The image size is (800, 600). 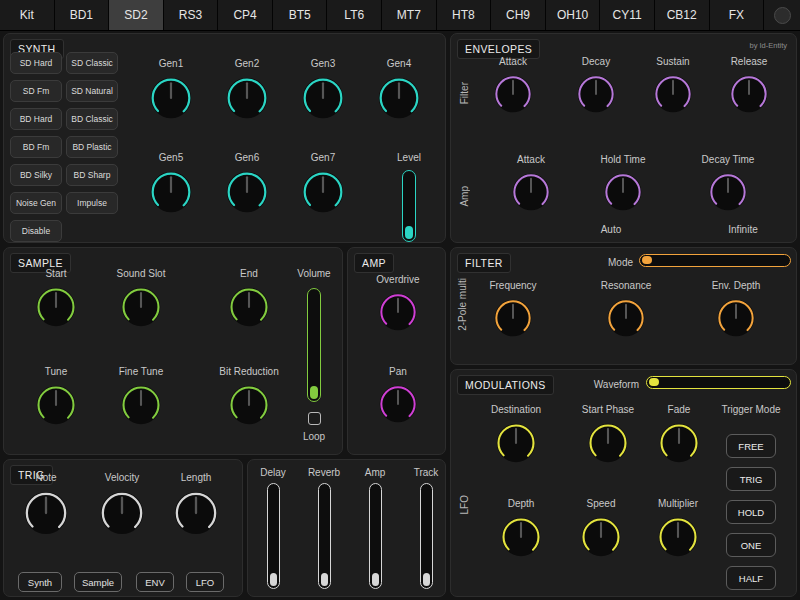 What do you see at coordinates (751, 446) in the screenshot?
I see `trigger-free-button: FREE` at bounding box center [751, 446].